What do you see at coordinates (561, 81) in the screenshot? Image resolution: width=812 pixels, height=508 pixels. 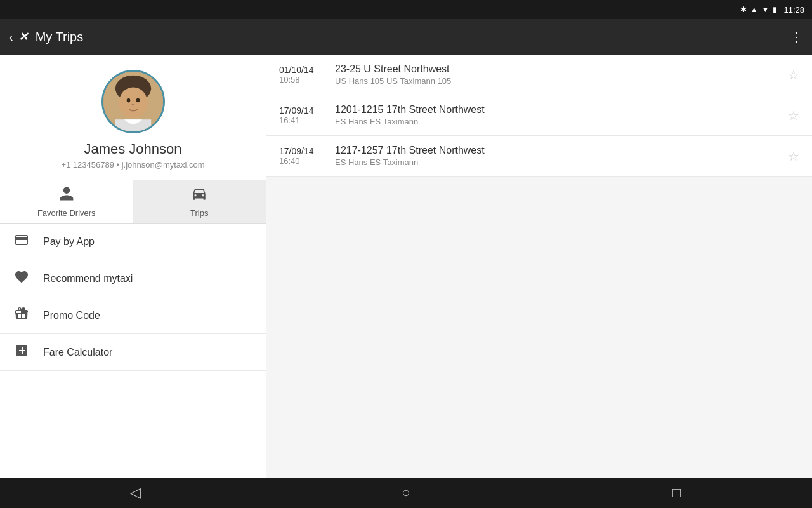 I see `trip-driver-0: US Hans 105 US Taximann 105` at bounding box center [561, 81].